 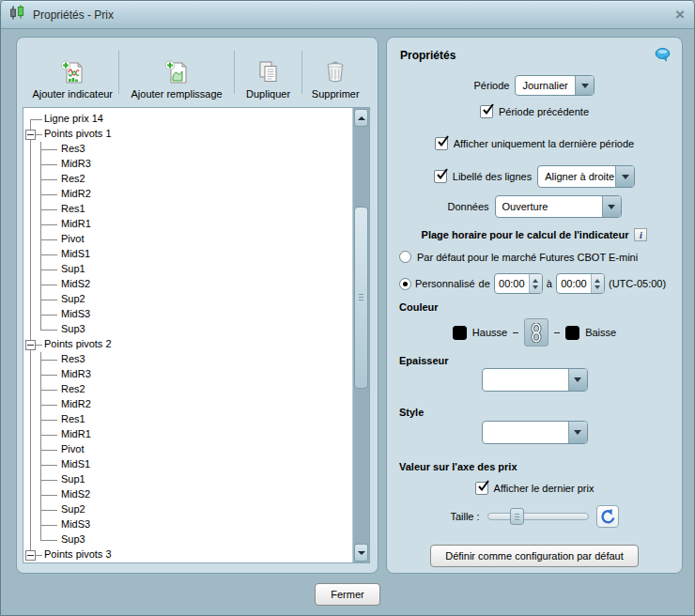 I want to click on check-icon, so click(x=443, y=141).